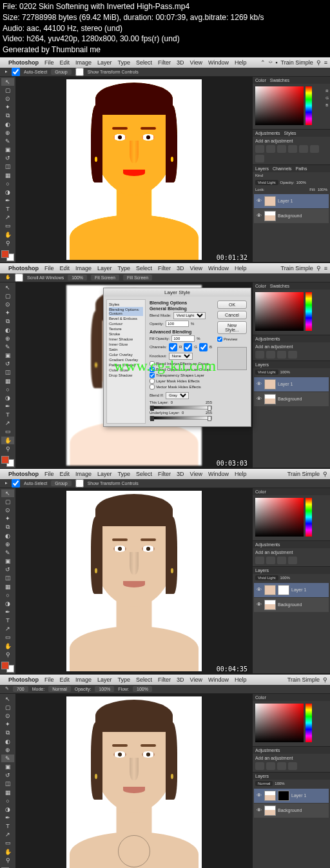  Describe the element at coordinates (315, 149) in the screenshot. I see `adj-hue-icon` at that location.